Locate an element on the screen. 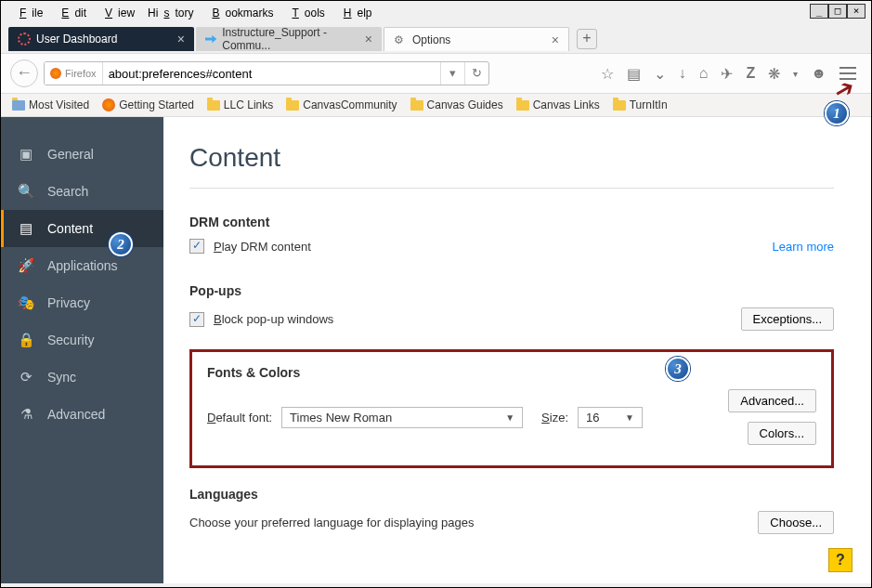 The height and width of the screenshot is (588, 872). bookmark-canvas-guides: Canvas Guides is located at coordinates (457, 105).